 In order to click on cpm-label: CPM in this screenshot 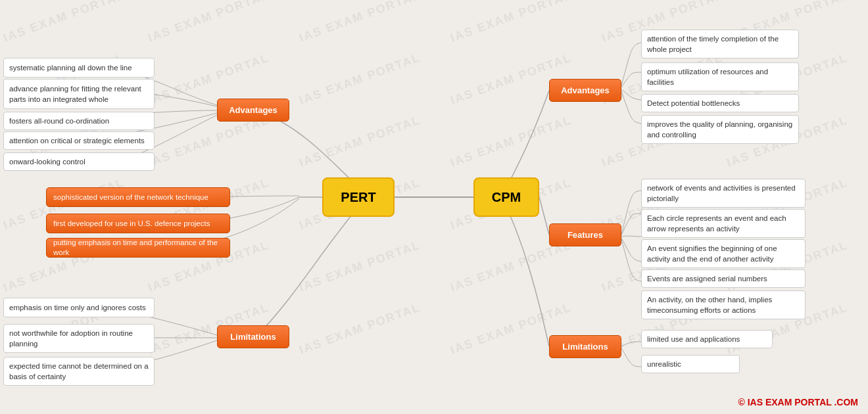, I will do `click(506, 197)`.